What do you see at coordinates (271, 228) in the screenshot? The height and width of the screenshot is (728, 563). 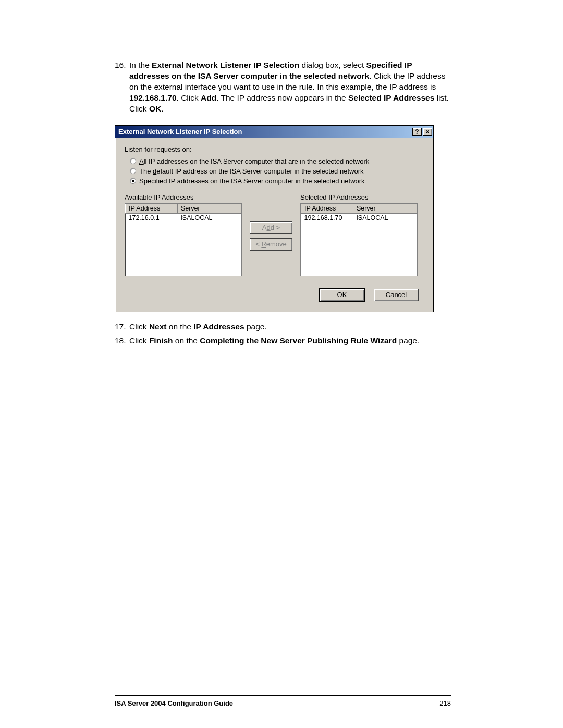 I see `add-button: Add >` at bounding box center [271, 228].